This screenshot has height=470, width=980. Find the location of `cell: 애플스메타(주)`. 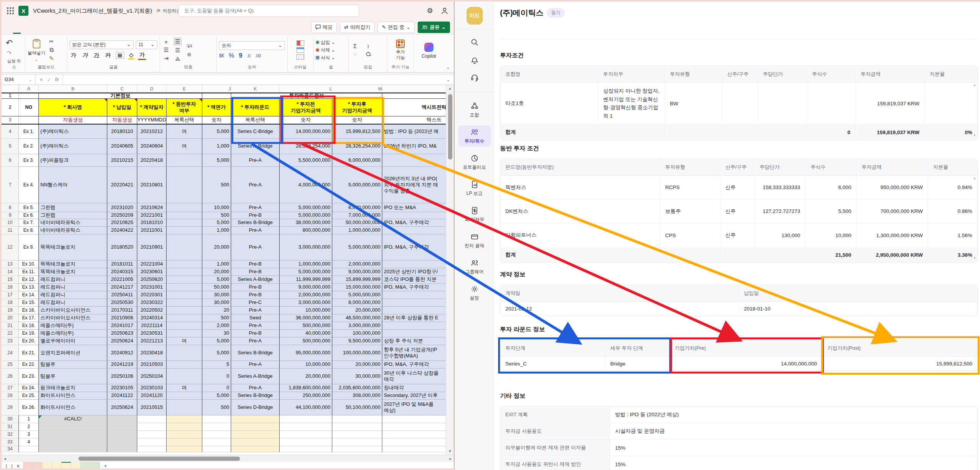

cell: 애플스메타(주) is located at coordinates (73, 334).